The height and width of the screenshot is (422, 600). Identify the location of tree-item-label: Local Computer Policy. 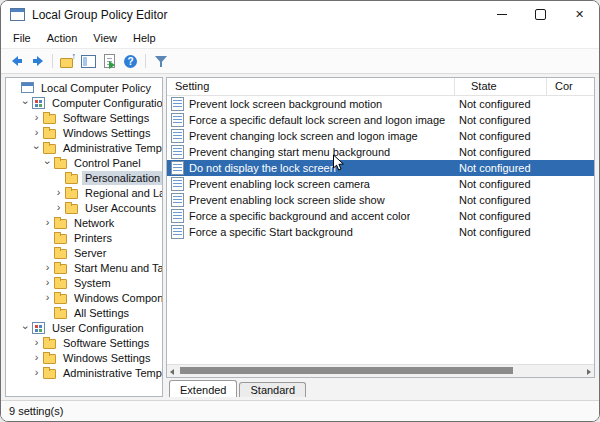
(96, 88).